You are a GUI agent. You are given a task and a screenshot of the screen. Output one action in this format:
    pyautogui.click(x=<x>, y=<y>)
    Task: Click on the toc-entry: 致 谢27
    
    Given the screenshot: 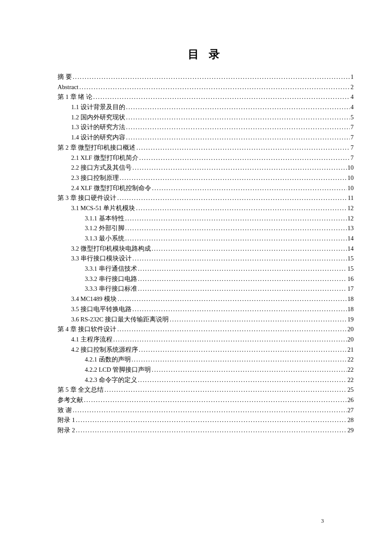 What is the action you would take?
    pyautogui.click(x=205, y=410)
    